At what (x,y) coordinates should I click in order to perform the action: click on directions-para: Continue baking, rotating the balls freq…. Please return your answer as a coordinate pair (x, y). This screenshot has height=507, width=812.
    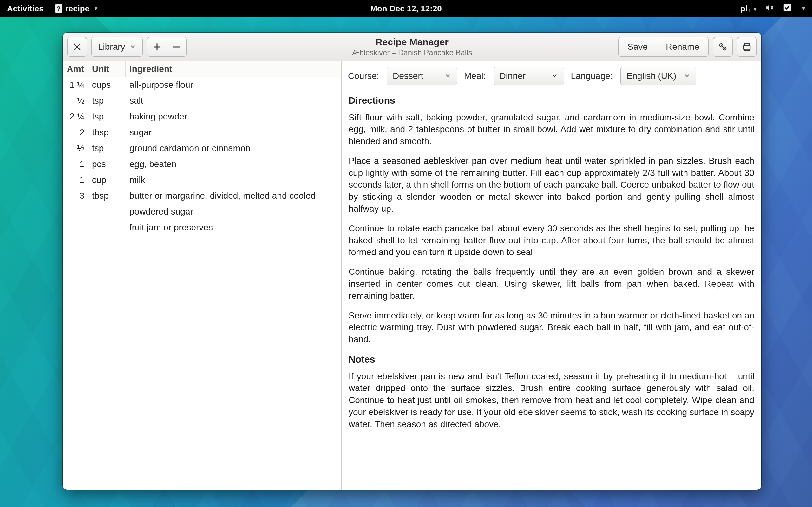
    Looking at the image, I should click on (552, 284).